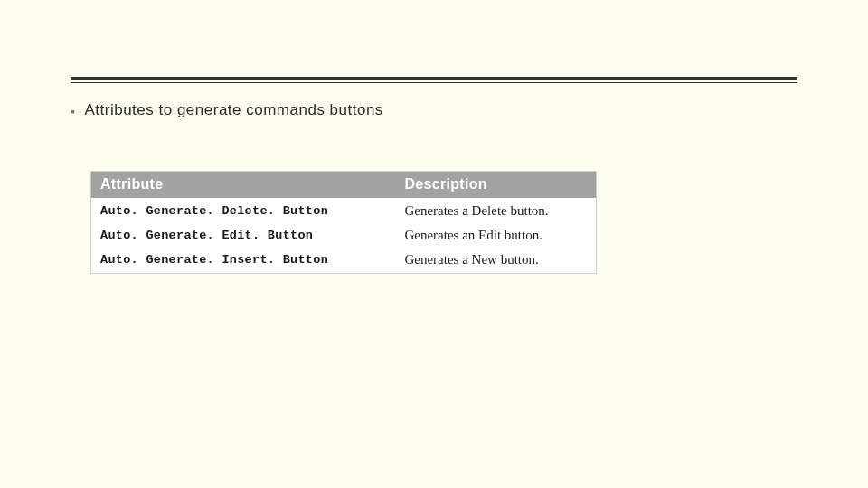  I want to click on table-row: Auto. Generate. Delete. Button Generates…, so click(344, 211).